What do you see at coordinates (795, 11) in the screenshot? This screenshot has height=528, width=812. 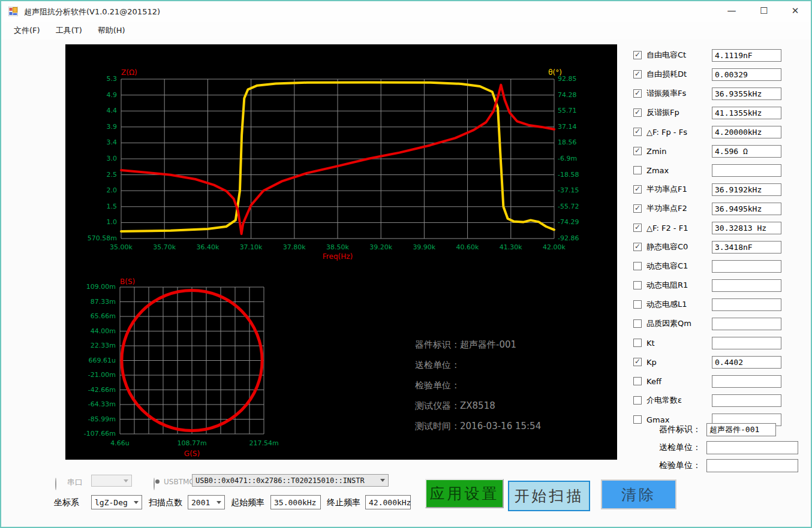 I see `close-button: ✕` at bounding box center [795, 11].